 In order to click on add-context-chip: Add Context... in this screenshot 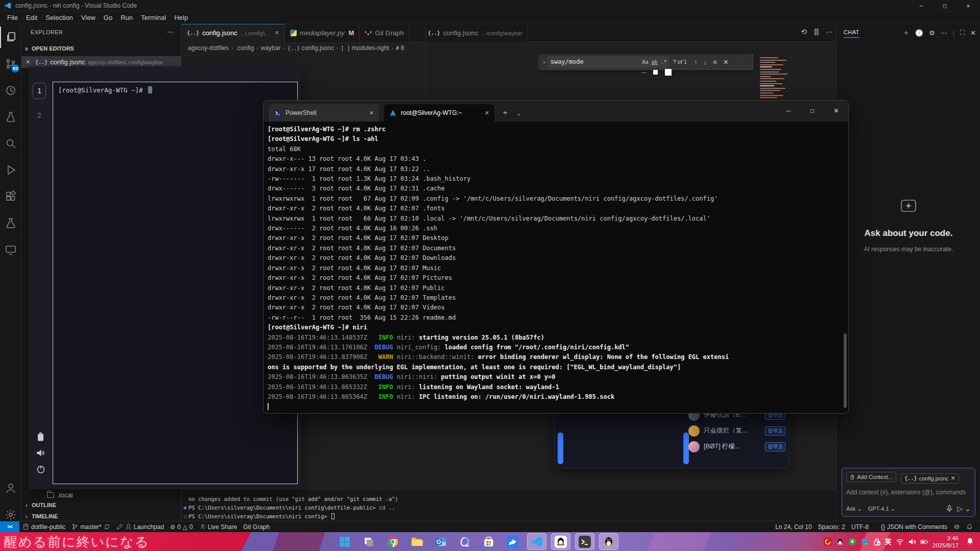, I will do `click(871, 477)`.